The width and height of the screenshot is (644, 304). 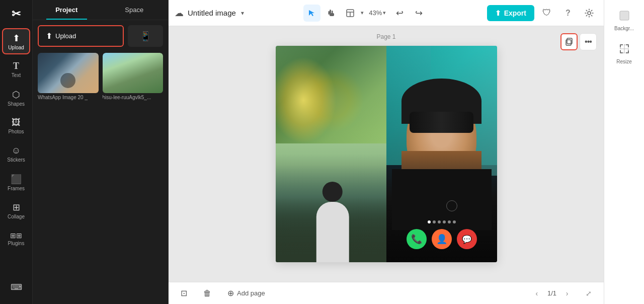 I want to click on page-count: 1/1, so click(x=552, y=293).